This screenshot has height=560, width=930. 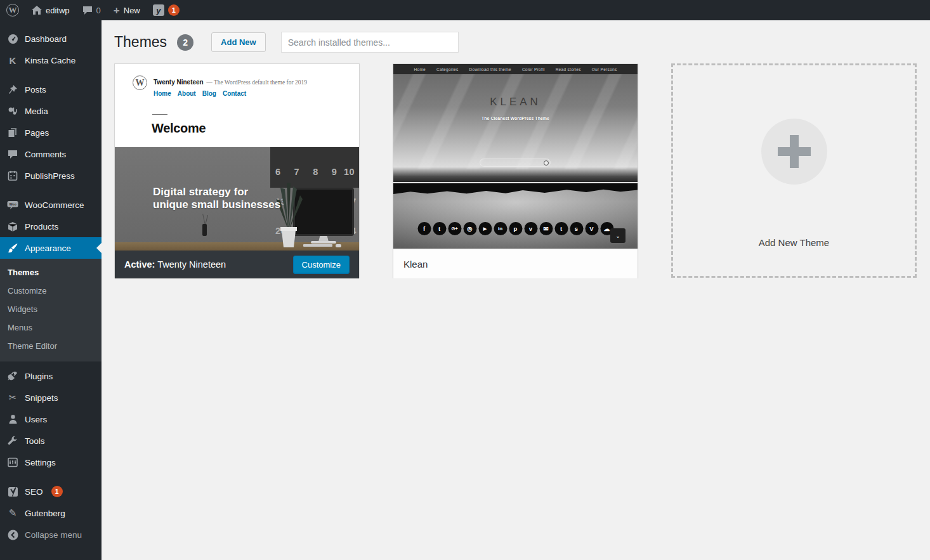 I want to click on kinsta-icon: K, so click(x=13, y=61).